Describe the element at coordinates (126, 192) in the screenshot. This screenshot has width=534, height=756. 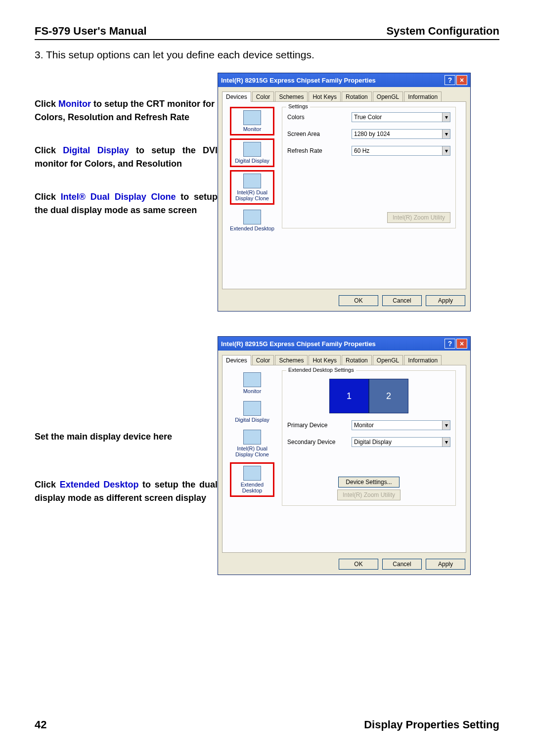
I see `annotations-left: Click Monitor to setup the CRT monitor f…` at that location.